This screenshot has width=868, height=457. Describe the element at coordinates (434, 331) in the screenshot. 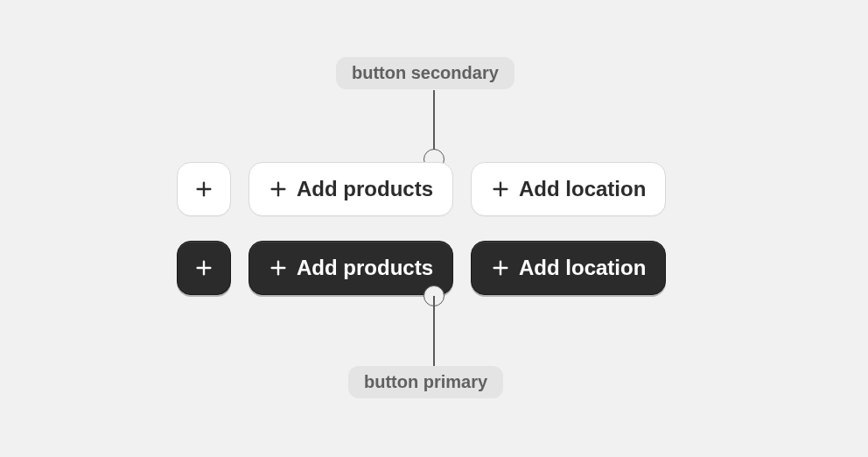

I see `connector-line-bottom` at that location.